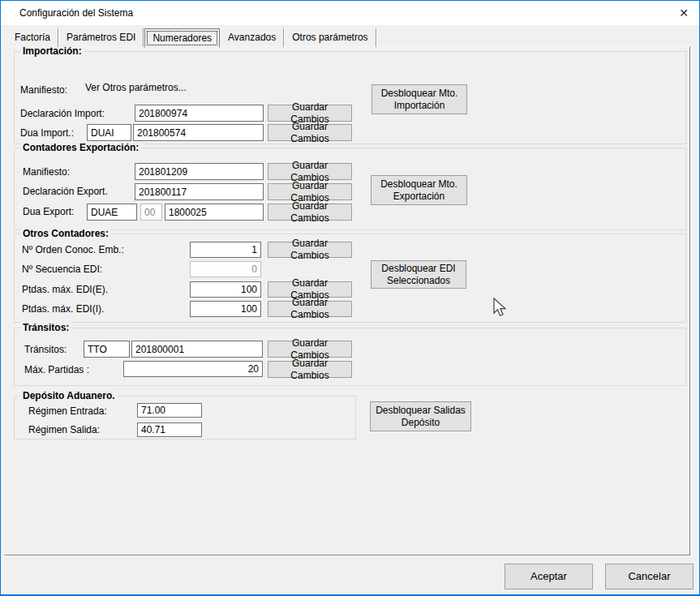  I want to click on guardar-declaracion-import-button: Guardar Cambios, so click(310, 114).